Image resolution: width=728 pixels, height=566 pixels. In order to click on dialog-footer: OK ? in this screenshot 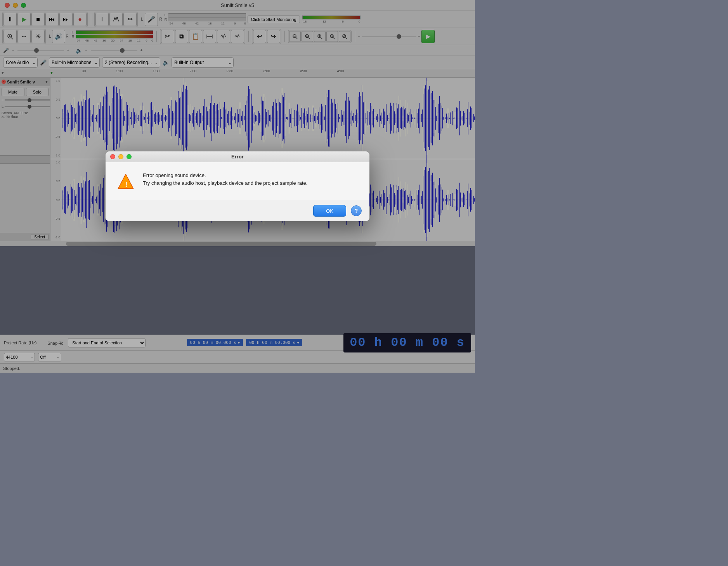, I will do `click(237, 211)`.